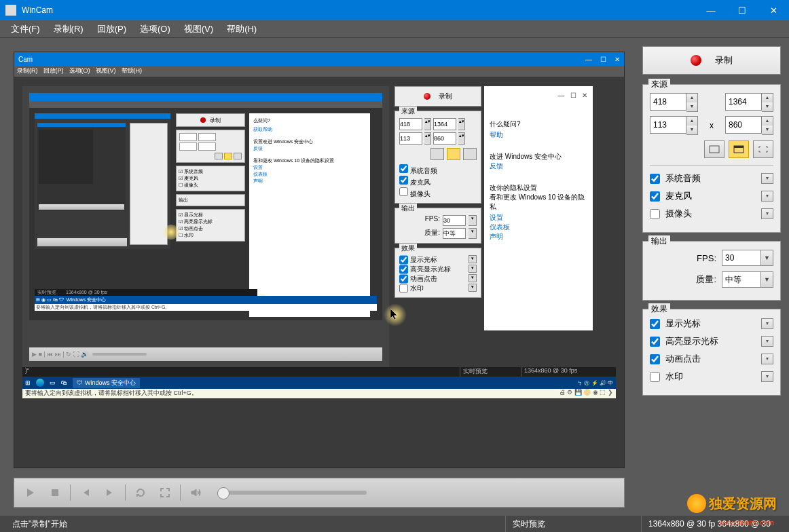 The width and height of the screenshot is (789, 532). I want to click on fps-select, so click(741, 258).